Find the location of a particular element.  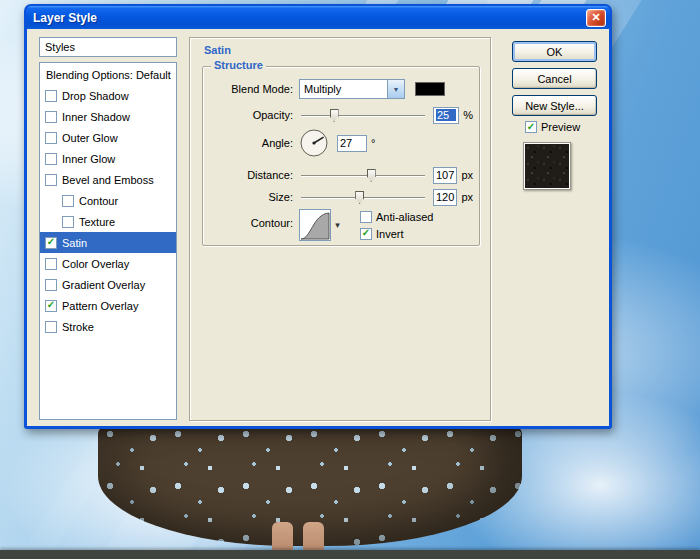

opacity-slider is located at coordinates (363, 115).